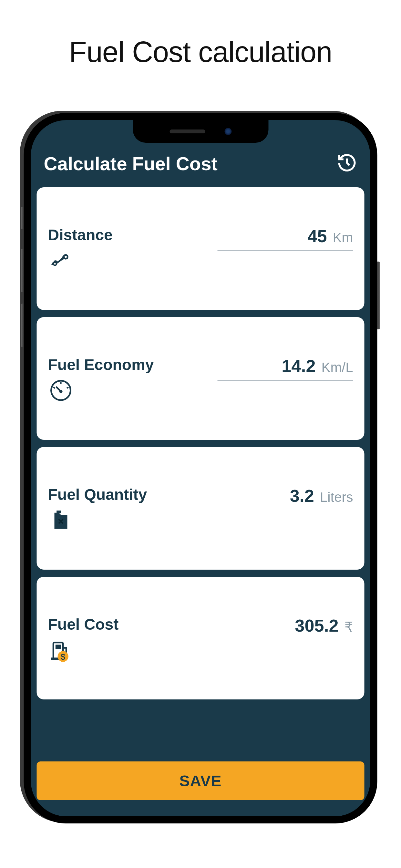 The height and width of the screenshot is (868, 401). I want to click on history-icon, so click(347, 163).